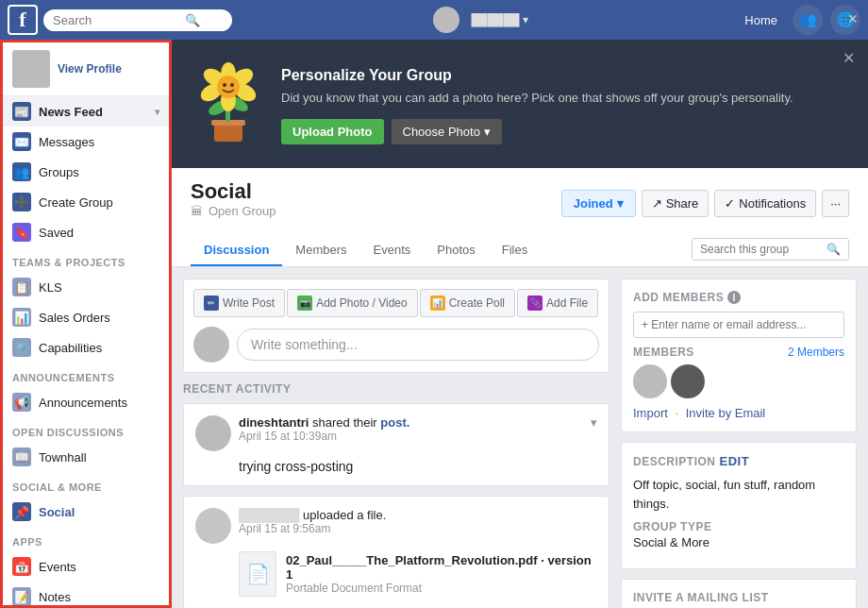 This screenshot has height=608, width=868. I want to click on sidebar-item-notes: 📝 Notes, so click(86, 595).